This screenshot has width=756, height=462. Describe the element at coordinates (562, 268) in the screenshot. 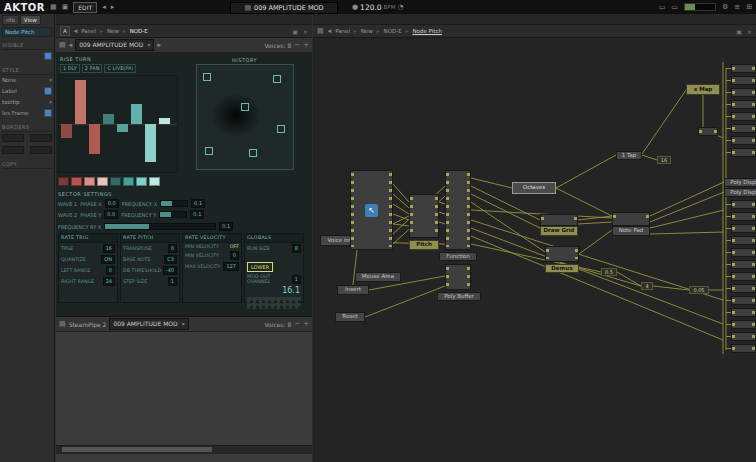

I see `node-demux-label: Demux` at that location.